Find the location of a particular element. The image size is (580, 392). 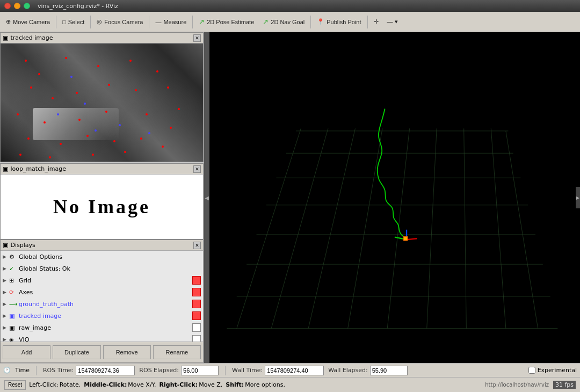

loop-match-content: No Image is located at coordinates (102, 207).